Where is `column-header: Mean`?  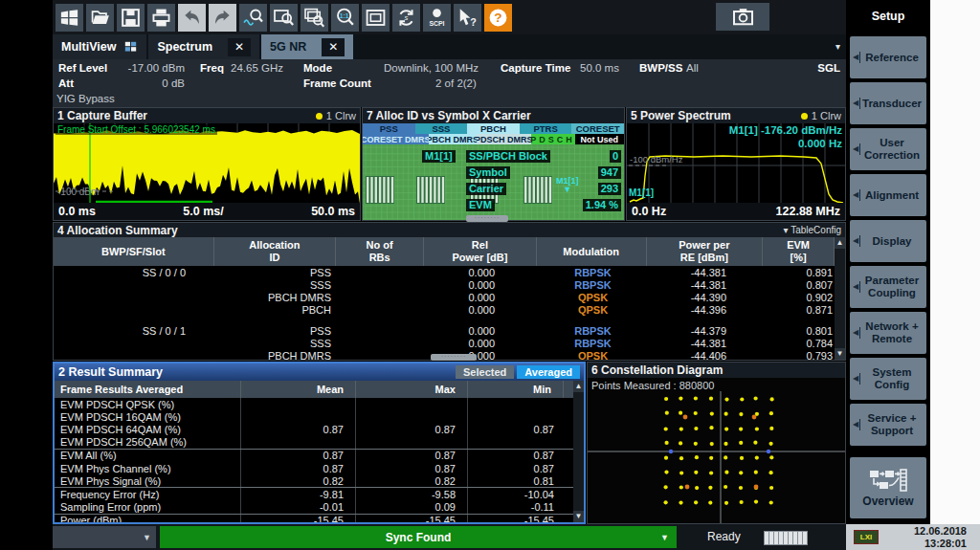 column-header: Mean is located at coordinates (299, 389).